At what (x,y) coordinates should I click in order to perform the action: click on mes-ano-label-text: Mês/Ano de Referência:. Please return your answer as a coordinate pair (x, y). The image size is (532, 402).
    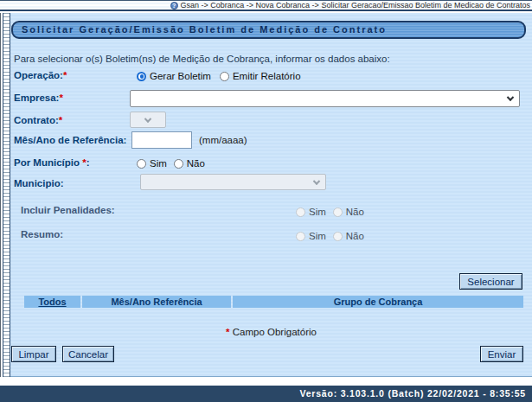
    Looking at the image, I should click on (70, 140).